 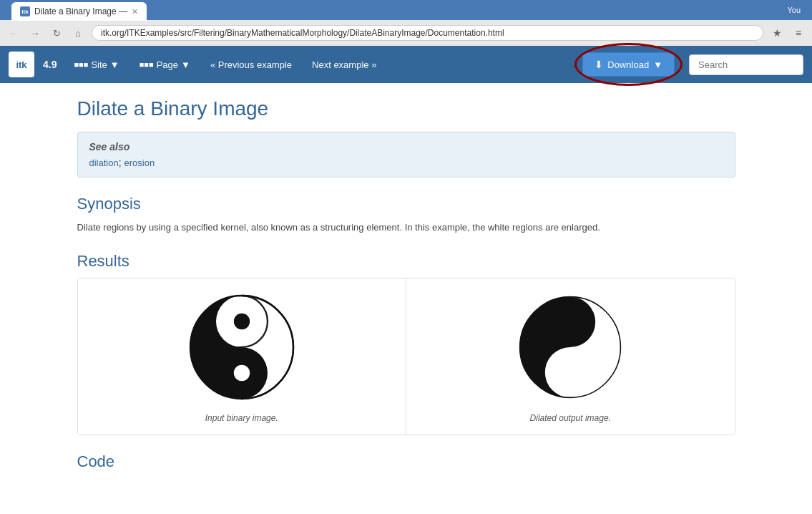 I want to click on back-button: ←, so click(x=14, y=33).